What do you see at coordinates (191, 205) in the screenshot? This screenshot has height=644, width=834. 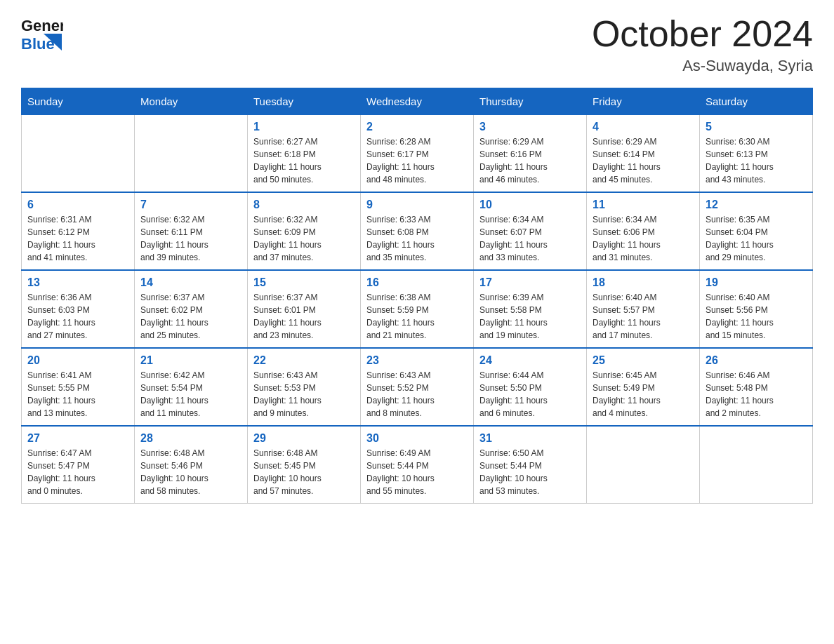 I see `day-number: 7` at bounding box center [191, 205].